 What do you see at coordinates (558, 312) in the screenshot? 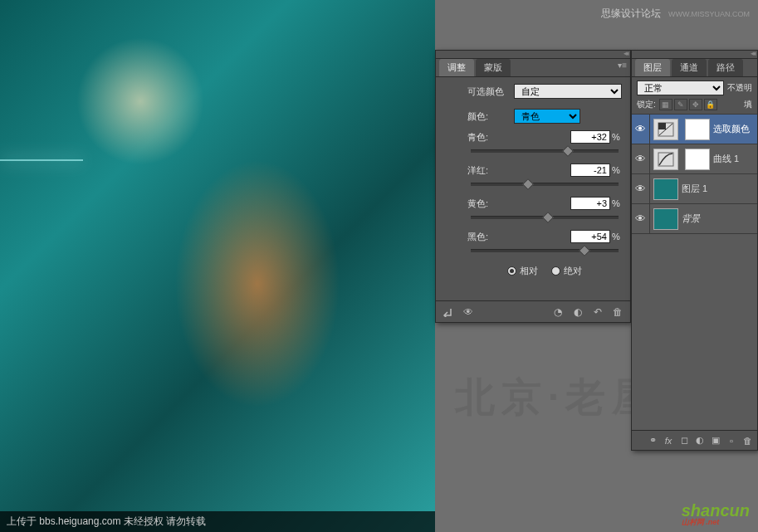
I see `clip-to-layer-icon: ◔` at bounding box center [558, 312].